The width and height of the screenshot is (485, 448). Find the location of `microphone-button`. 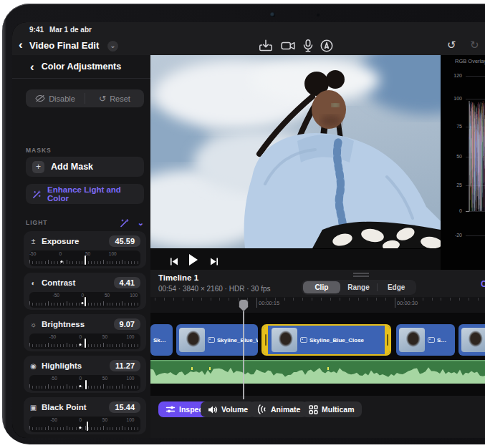

microphone-button is located at coordinates (308, 46).